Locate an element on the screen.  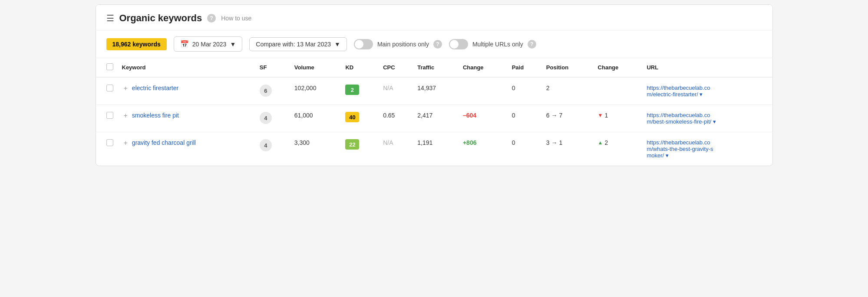
multiple-urls-help-icon: ? is located at coordinates (532, 44).